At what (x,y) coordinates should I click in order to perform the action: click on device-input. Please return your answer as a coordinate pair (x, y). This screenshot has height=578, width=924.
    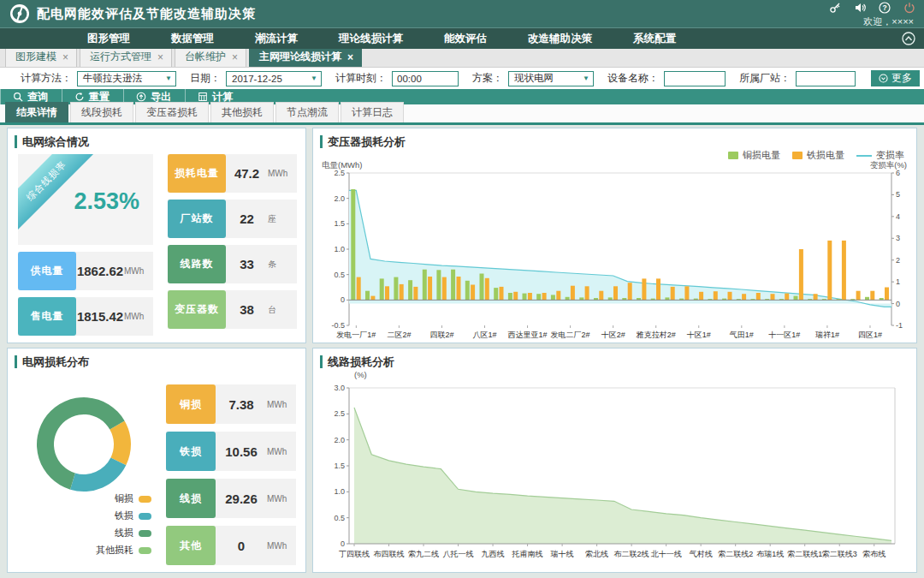
    Looking at the image, I should click on (695, 79).